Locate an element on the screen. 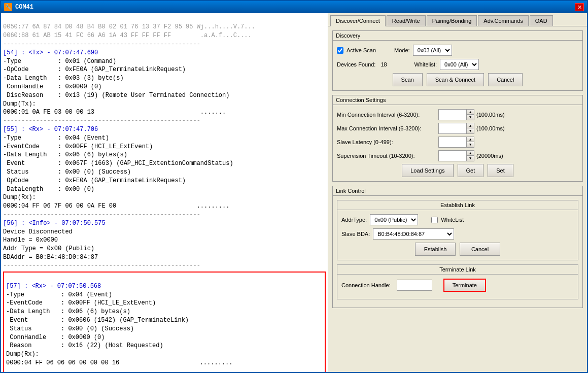 This screenshot has height=373, width=588. connection-settings-section: Connection Settings Min Connection Inter… is located at coordinates (458, 138).